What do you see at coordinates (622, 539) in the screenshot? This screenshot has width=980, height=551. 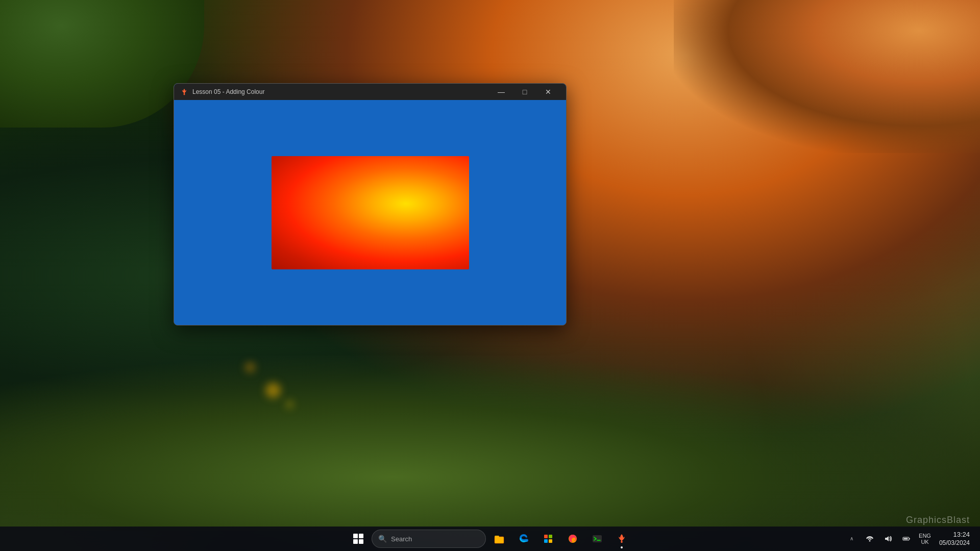 I see `rocket-app-icon` at bounding box center [622, 539].